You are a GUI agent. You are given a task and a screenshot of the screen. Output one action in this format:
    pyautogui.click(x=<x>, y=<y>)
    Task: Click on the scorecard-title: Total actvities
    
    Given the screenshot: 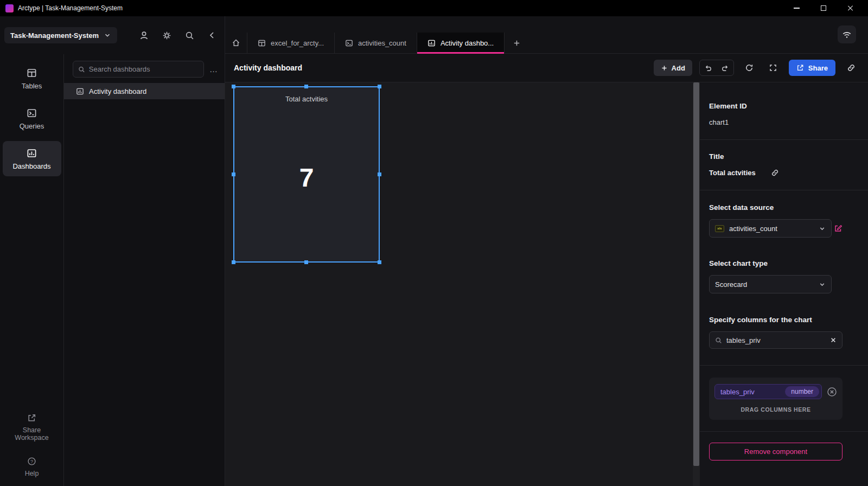 What is the action you would take?
    pyautogui.click(x=307, y=99)
    